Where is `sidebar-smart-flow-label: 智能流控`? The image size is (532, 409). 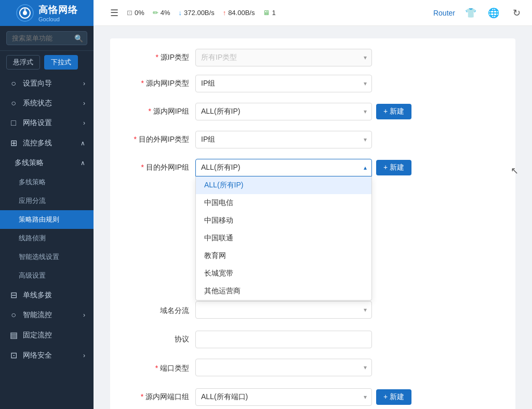
sidebar-smart-flow-label: 智能流控 is located at coordinates (37, 315).